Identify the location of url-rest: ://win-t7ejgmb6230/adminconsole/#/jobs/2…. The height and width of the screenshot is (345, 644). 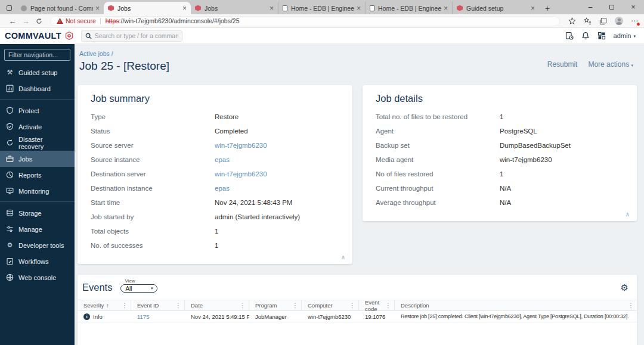
(179, 21).